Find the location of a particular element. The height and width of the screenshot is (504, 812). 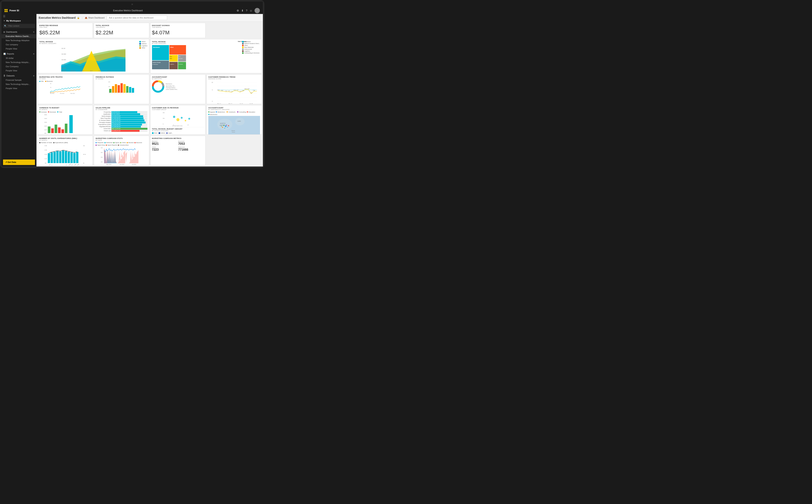

map-container: NORTH AMERICA EURO is located at coordinates (234, 125).